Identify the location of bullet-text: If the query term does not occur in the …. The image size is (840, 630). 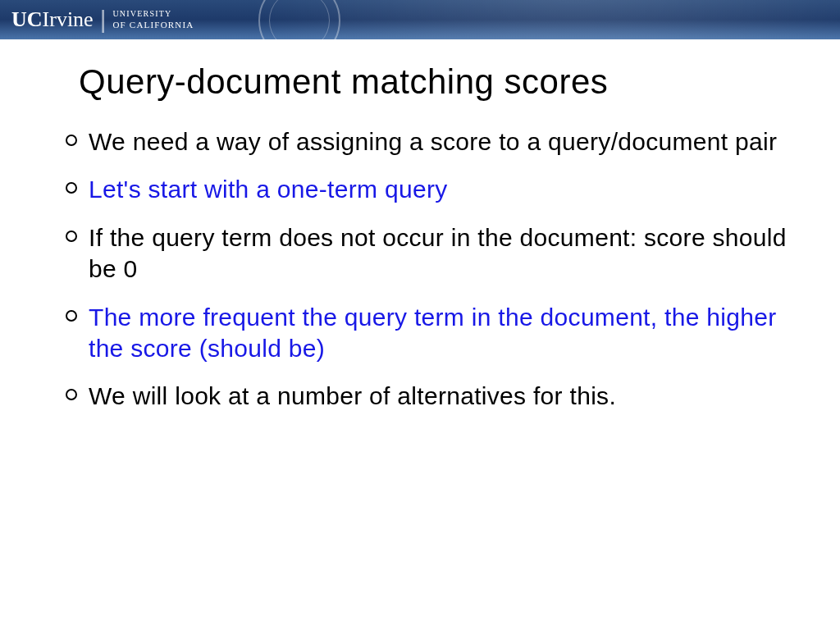
(440, 254).